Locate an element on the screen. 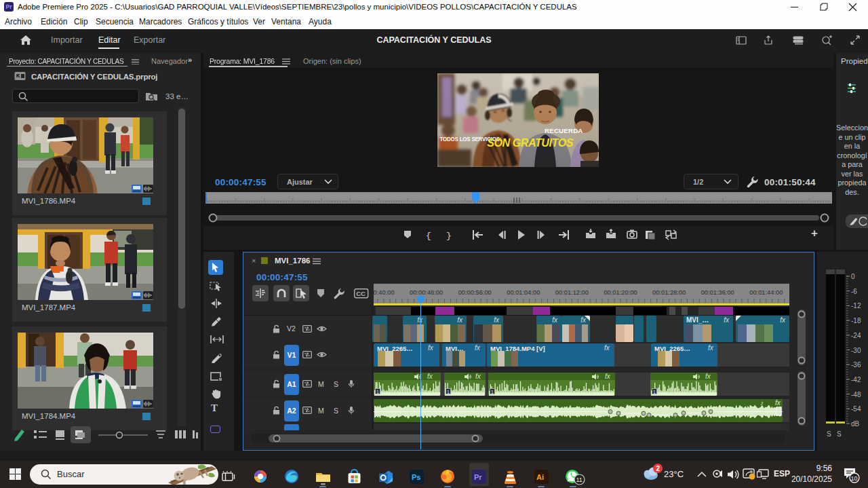 The image size is (868, 488). svg-text: 10 is located at coordinates (854, 478).